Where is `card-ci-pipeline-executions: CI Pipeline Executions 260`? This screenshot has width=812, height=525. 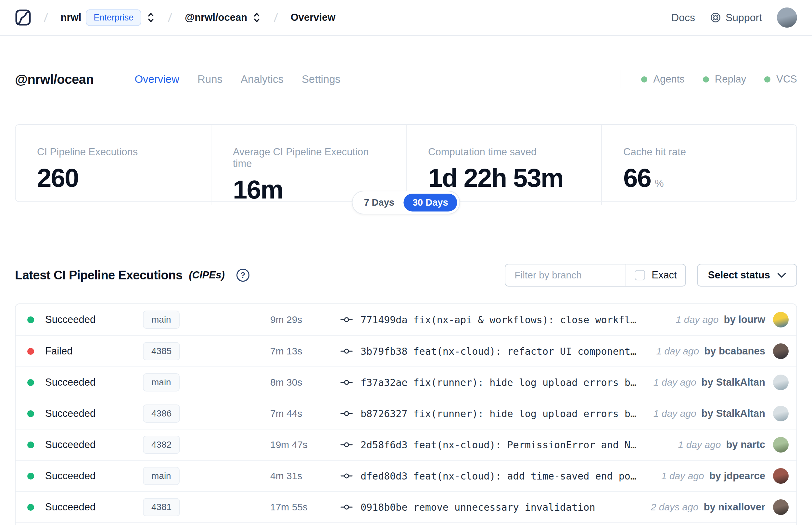
card-ci-pipeline-executions: CI Pipeline Executions 260 is located at coordinates (113, 165).